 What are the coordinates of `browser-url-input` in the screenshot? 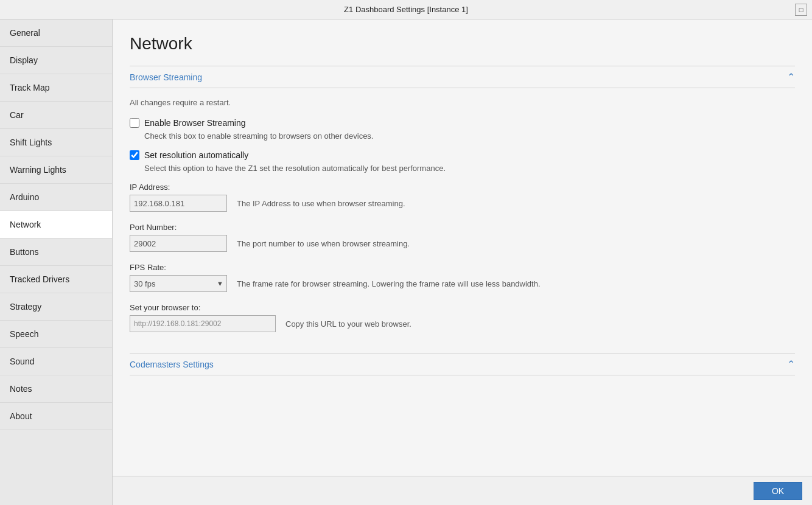 It's located at (203, 324).